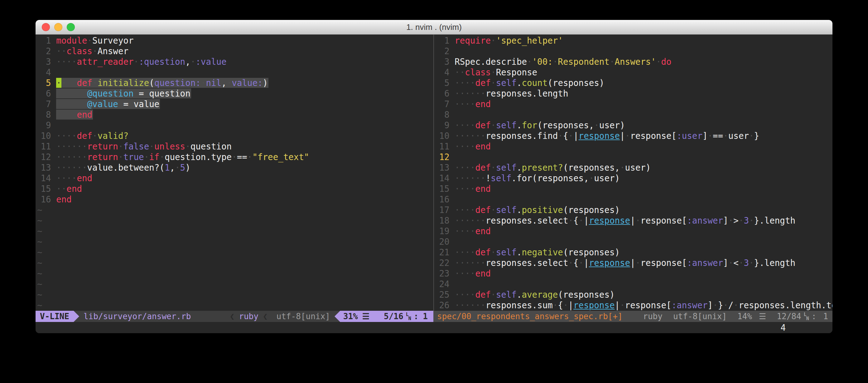  What do you see at coordinates (137, 316) in the screenshot?
I see `active-file-name: lib/surveyor/answer.rb` at bounding box center [137, 316].